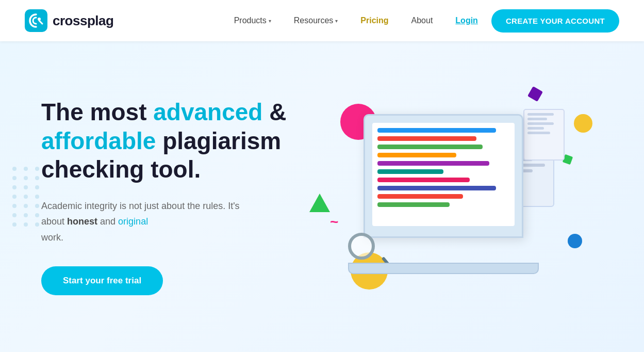 Image resolution: width=644 pixels, height=352 pixels. Describe the element at coordinates (422, 21) in the screenshot. I see `nav-links: Products ▾ Resources ▾ Pricing About Log…` at that location.